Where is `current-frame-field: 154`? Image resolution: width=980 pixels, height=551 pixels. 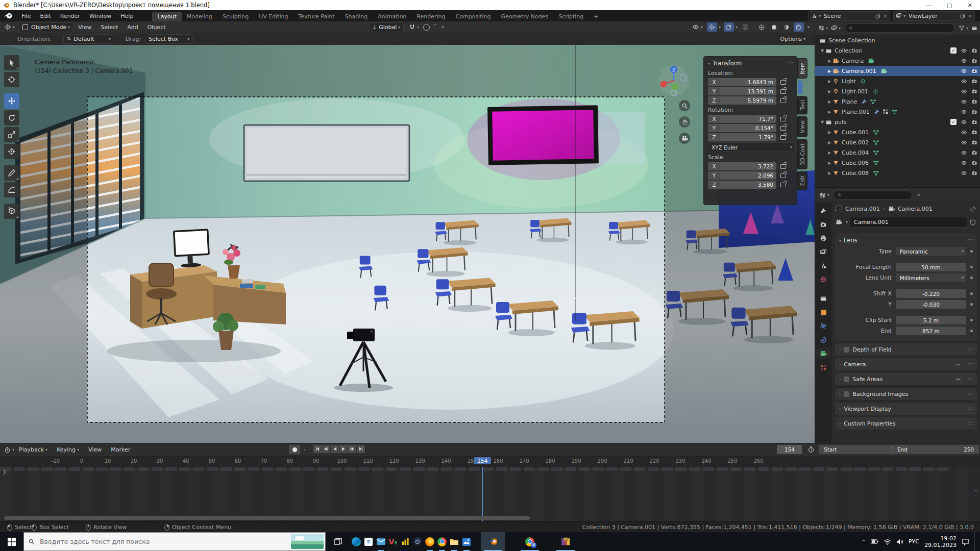
current-frame-field: 154 is located at coordinates (790, 449).